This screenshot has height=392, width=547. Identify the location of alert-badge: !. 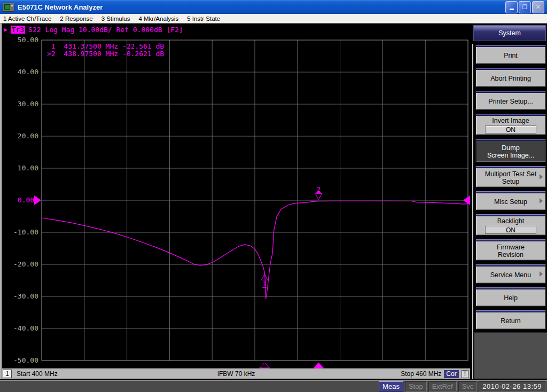
(465, 374).